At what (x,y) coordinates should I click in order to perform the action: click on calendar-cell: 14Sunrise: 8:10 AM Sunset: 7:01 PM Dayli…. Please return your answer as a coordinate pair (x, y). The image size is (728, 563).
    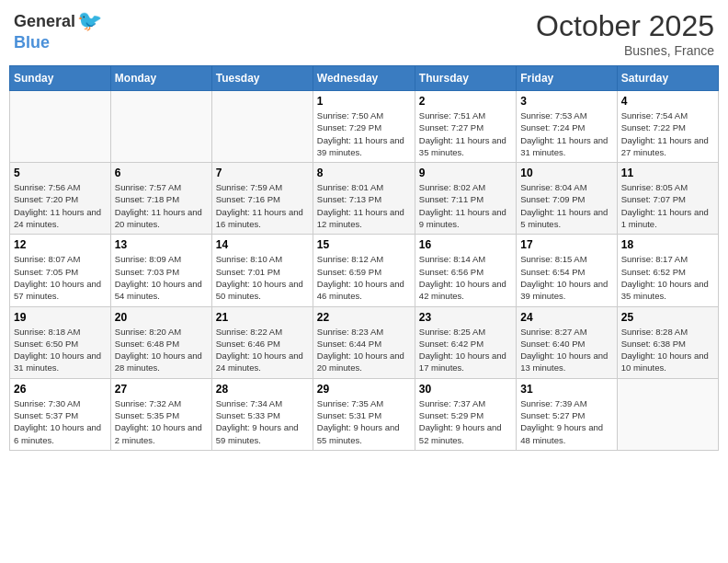
    Looking at the image, I should click on (262, 270).